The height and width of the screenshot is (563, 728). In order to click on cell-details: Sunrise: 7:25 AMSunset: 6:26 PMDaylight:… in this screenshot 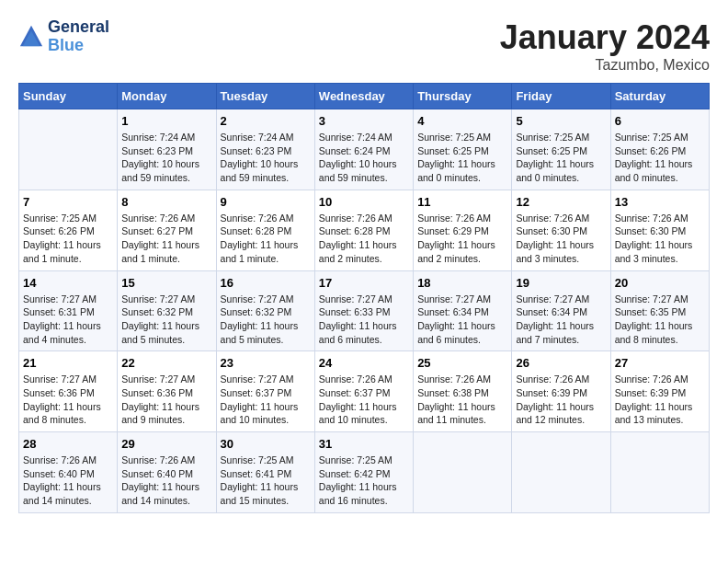, I will do `click(660, 158)`.